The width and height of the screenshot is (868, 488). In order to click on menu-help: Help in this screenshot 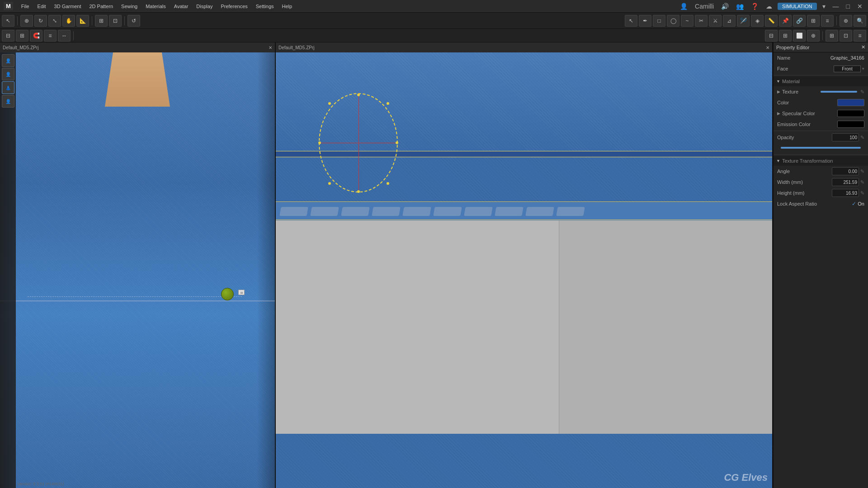, I will do `click(288, 6)`.